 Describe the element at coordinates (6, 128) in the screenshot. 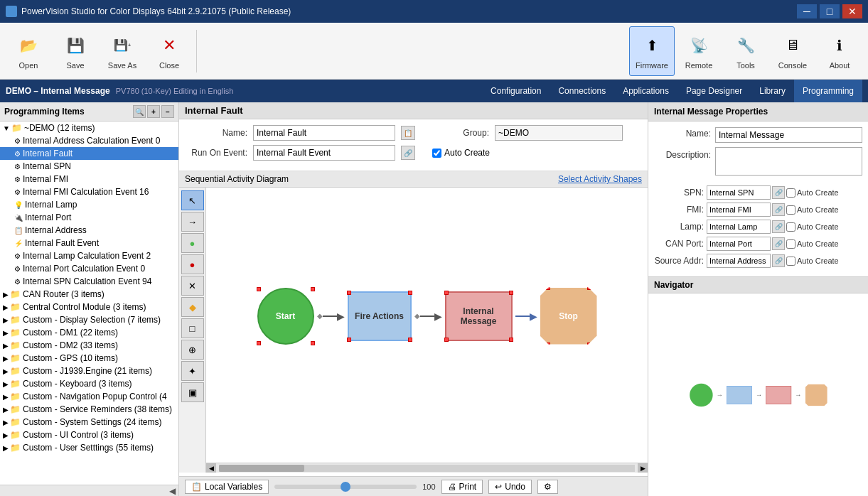

I see `expand-arrow-demo: ▼` at that location.